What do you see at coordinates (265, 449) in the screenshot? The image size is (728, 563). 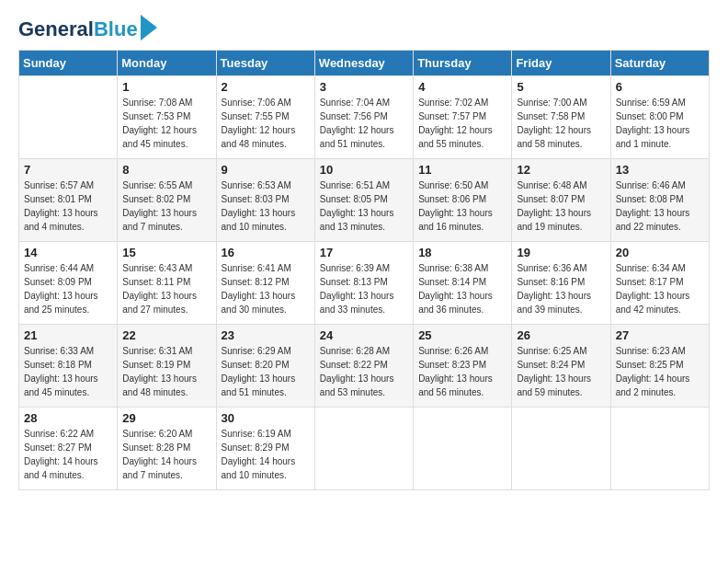 I see `calendar-day-cell: 30Sunrise: 6:19 AMSunset: 8:29 PMDayligh…` at bounding box center [265, 449].